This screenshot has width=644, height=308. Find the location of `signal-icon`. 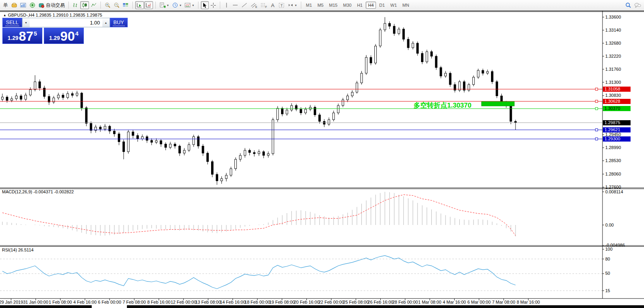

signal-icon is located at coordinates (32, 5).